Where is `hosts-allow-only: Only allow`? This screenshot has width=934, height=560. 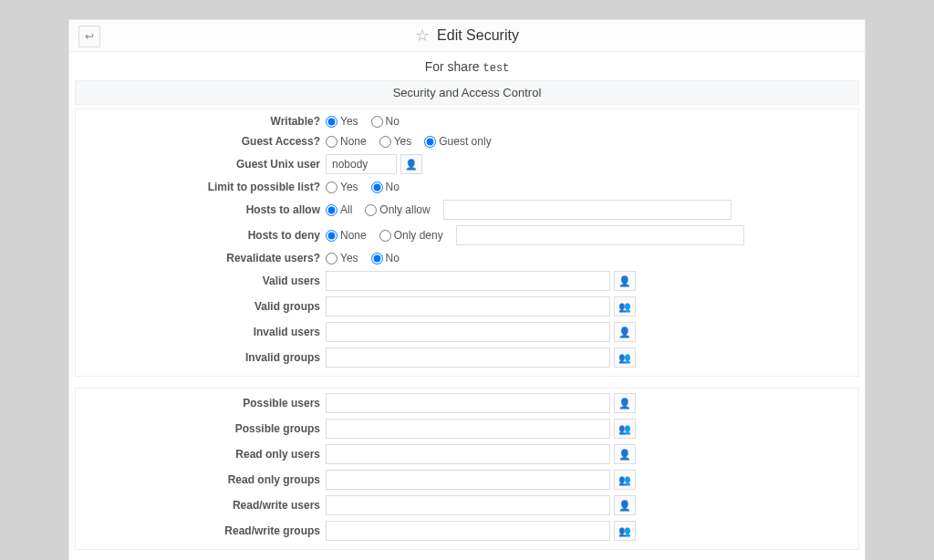 hosts-allow-only: Only allow is located at coordinates (398, 210).